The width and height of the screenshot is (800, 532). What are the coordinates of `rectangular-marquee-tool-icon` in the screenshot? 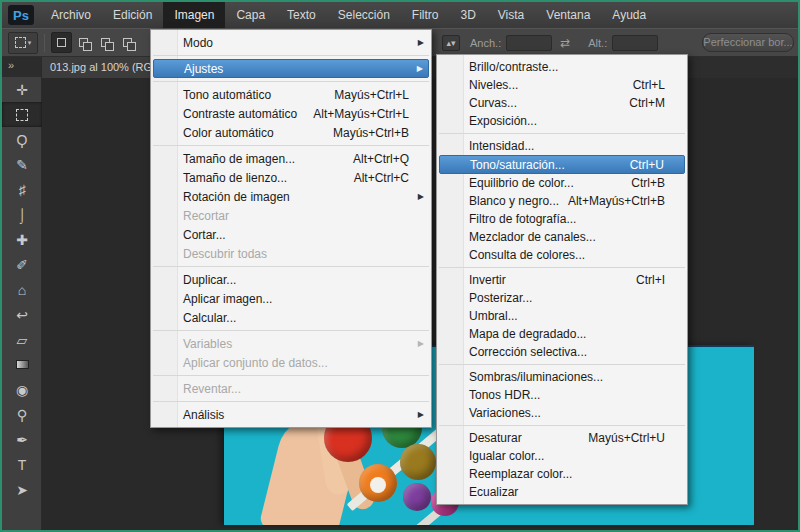 It's located at (22, 115).